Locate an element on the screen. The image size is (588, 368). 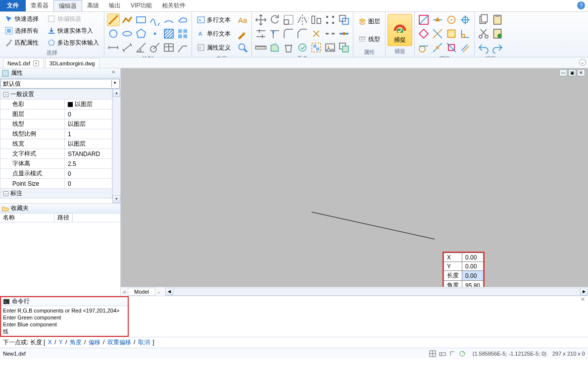
cmd-opt-x: X is located at coordinates (50, 342).